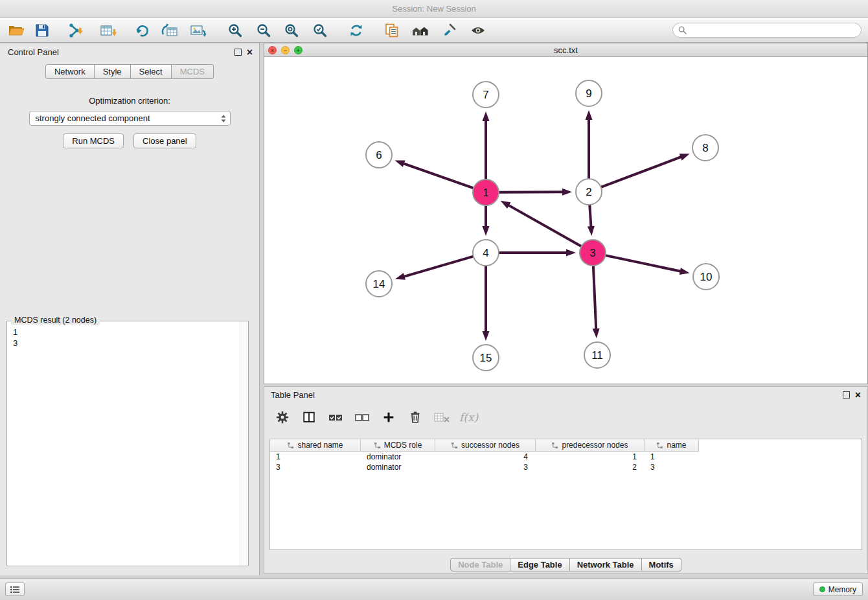  I want to click on table-settings-button, so click(282, 417).